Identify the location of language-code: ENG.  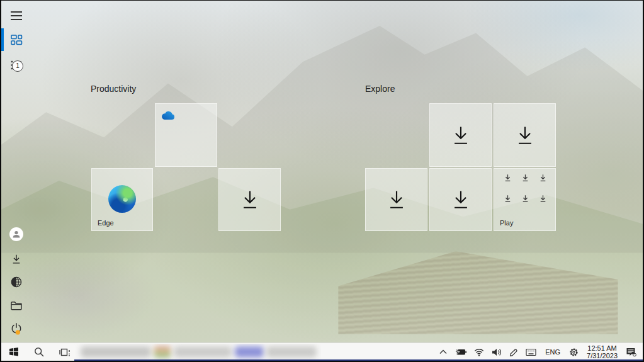
(553, 352).